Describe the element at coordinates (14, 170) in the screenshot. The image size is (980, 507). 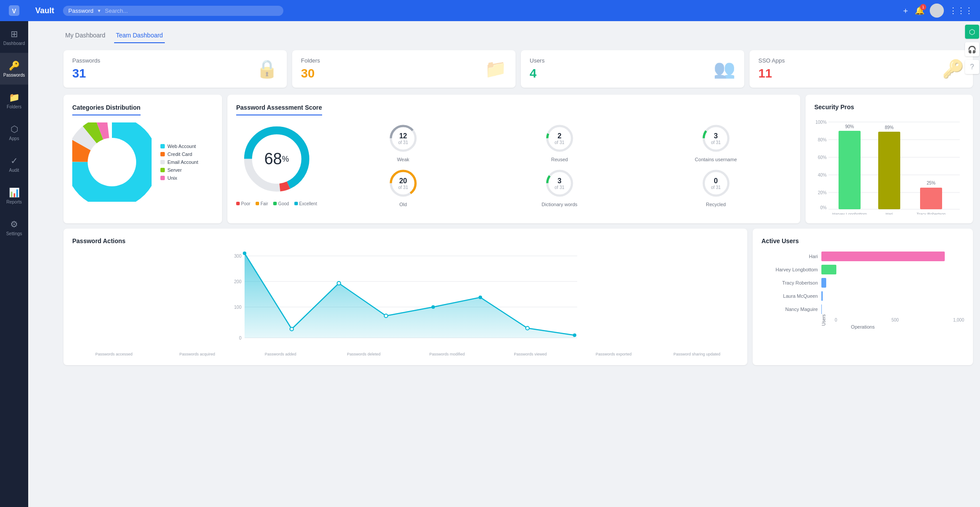
I see `sidebar-label-audit: Audit` at that location.